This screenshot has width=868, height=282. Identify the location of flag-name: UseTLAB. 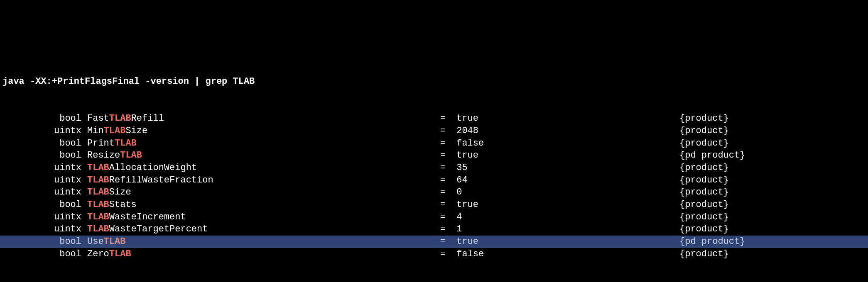
(264, 242).